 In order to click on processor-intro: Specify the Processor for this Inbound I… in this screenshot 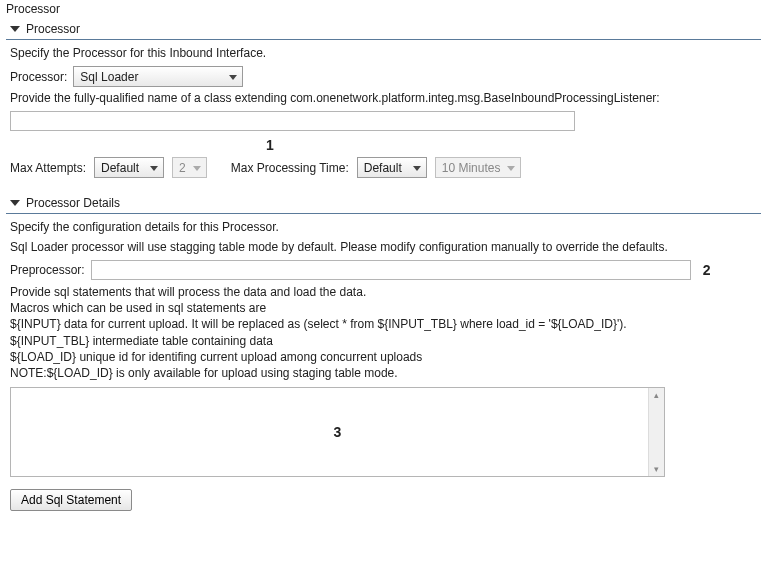, I will do `click(384, 53)`.